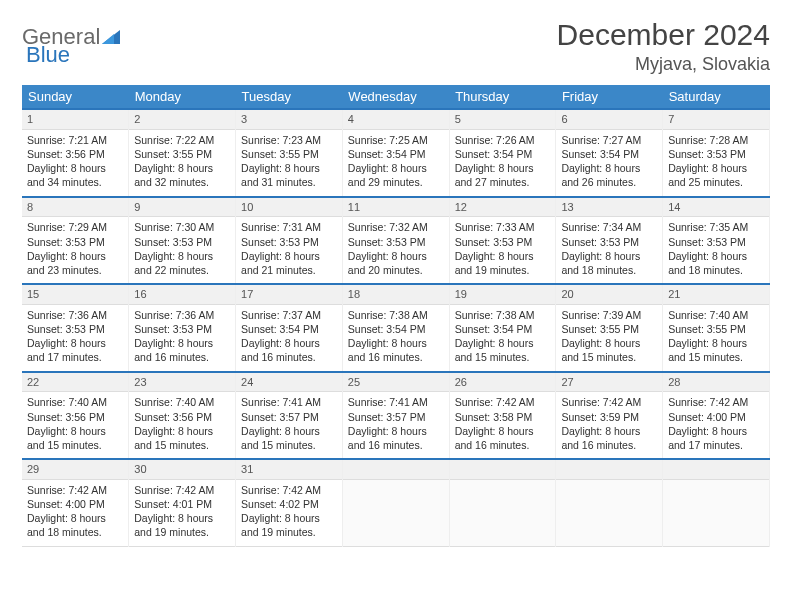 The height and width of the screenshot is (612, 792). Describe the element at coordinates (396, 162) in the screenshot. I see `day-content-row: Sunrise: 7:21 AMSunset: 3:56 PMDaylight:…` at that location.